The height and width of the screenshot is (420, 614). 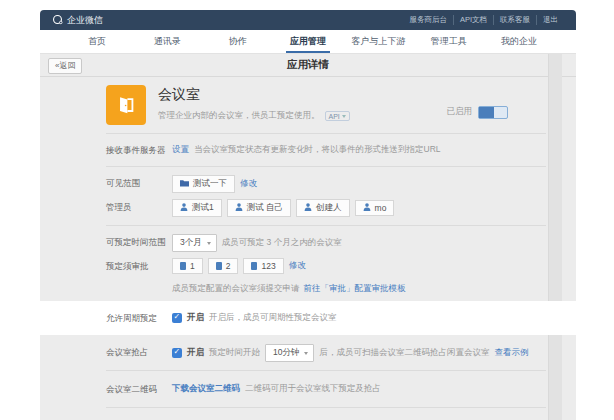 What do you see at coordinates (196, 353) in the screenshot?
I see `room-seize-toggle-label: 开启` at bounding box center [196, 353].